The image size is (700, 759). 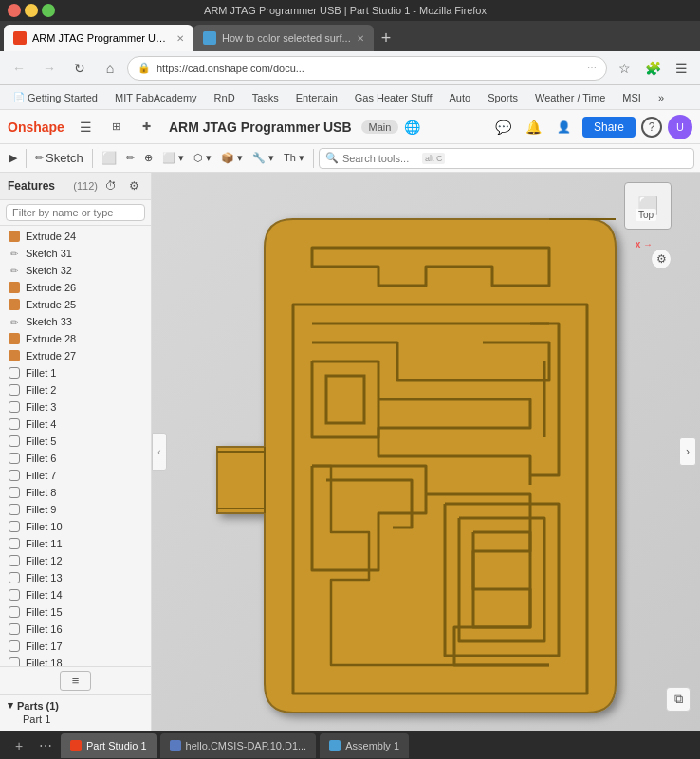 I want to click on feature-item-21: Fillet 14, so click(x=76, y=595).